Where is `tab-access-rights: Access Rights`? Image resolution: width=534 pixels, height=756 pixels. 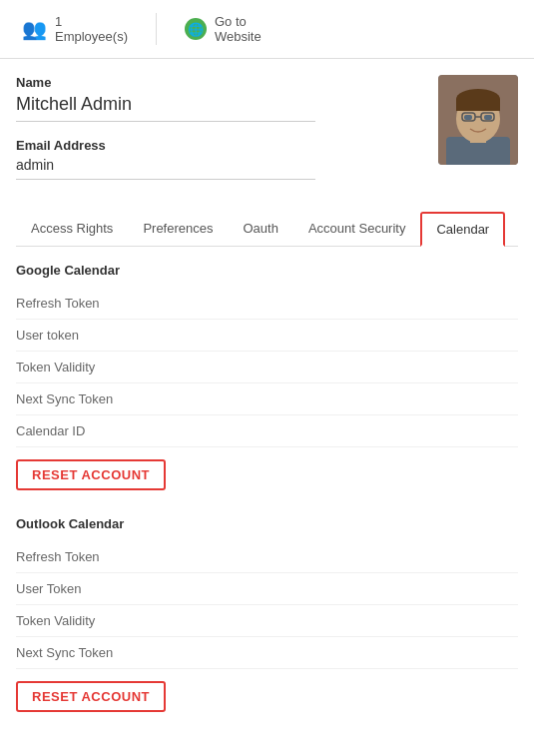
tab-access-rights: Access Rights is located at coordinates (72, 230).